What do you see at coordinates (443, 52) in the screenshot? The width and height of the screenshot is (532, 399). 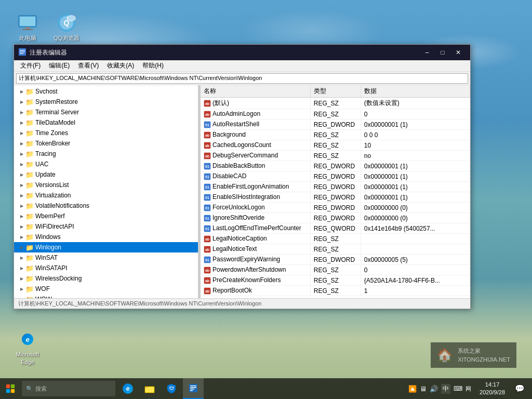 I see `maximize-button: □` at bounding box center [443, 52].